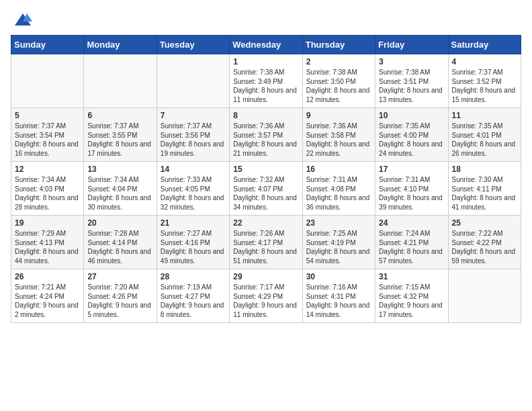  Describe the element at coordinates (485, 169) in the screenshot. I see `day-number: 18` at that location.